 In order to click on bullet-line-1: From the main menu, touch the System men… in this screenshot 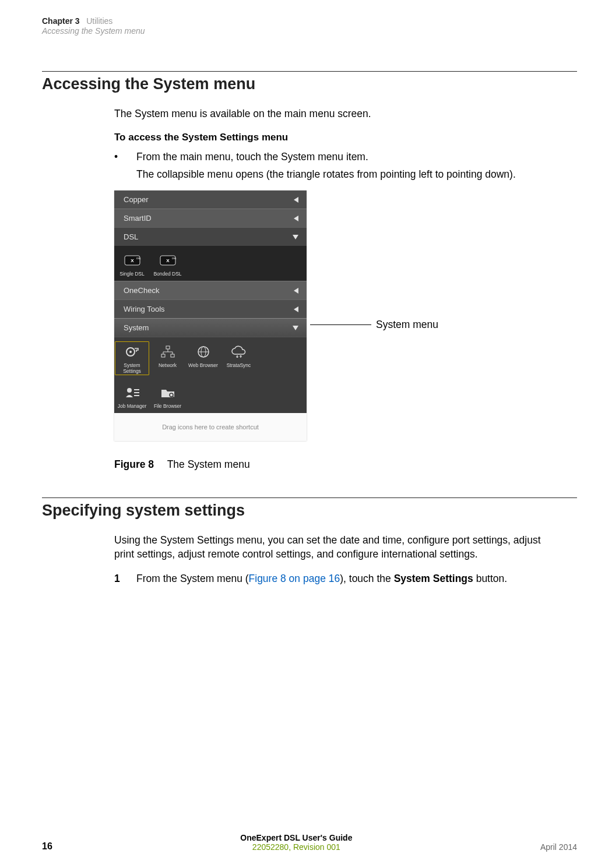, I will do `click(348, 157)`.